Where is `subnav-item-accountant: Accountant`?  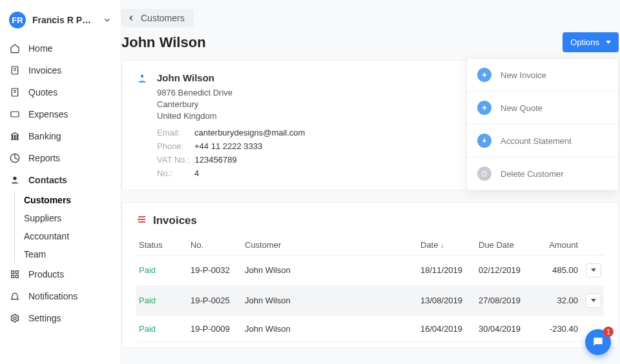 subnav-item-accountant: Accountant is located at coordinates (68, 236).